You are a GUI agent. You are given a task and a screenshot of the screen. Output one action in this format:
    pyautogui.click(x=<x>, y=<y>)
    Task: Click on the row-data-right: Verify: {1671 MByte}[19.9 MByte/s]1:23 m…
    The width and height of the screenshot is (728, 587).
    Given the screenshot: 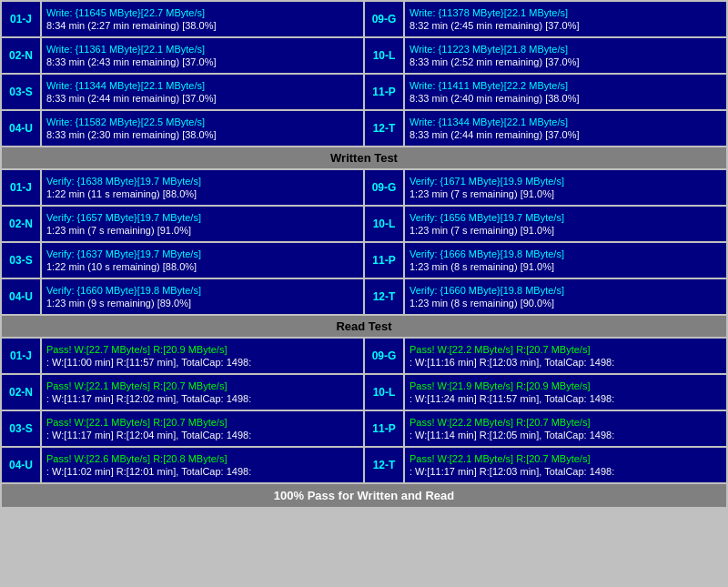 What is the action you would take?
    pyautogui.click(x=566, y=187)
    